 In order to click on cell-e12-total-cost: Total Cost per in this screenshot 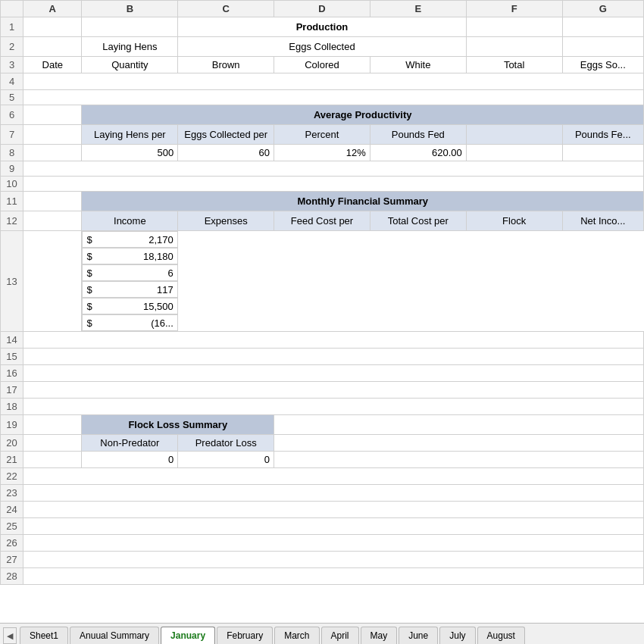, I will do `click(418, 221)`.